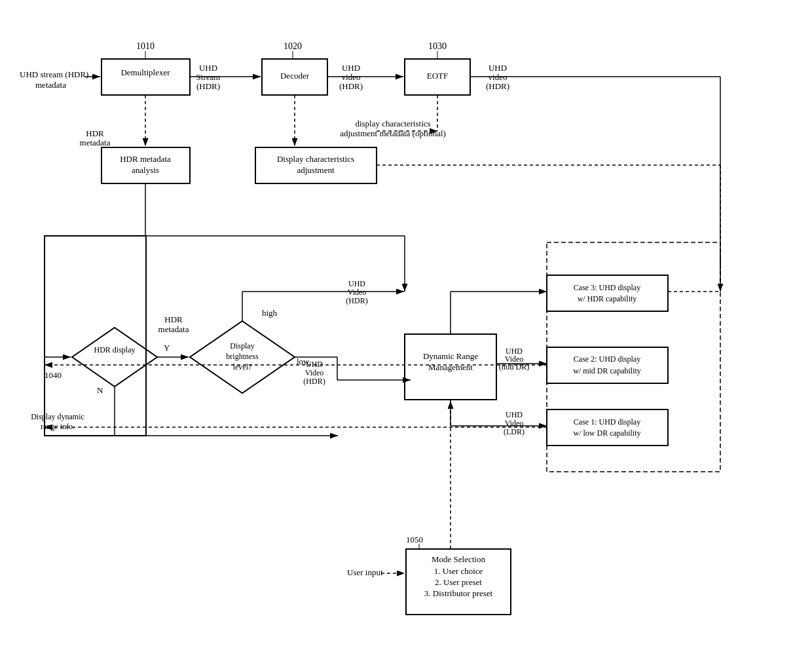 This screenshot has width=812, height=665. I want to click on uhd-video-high-label3: (HDR), so click(356, 301).